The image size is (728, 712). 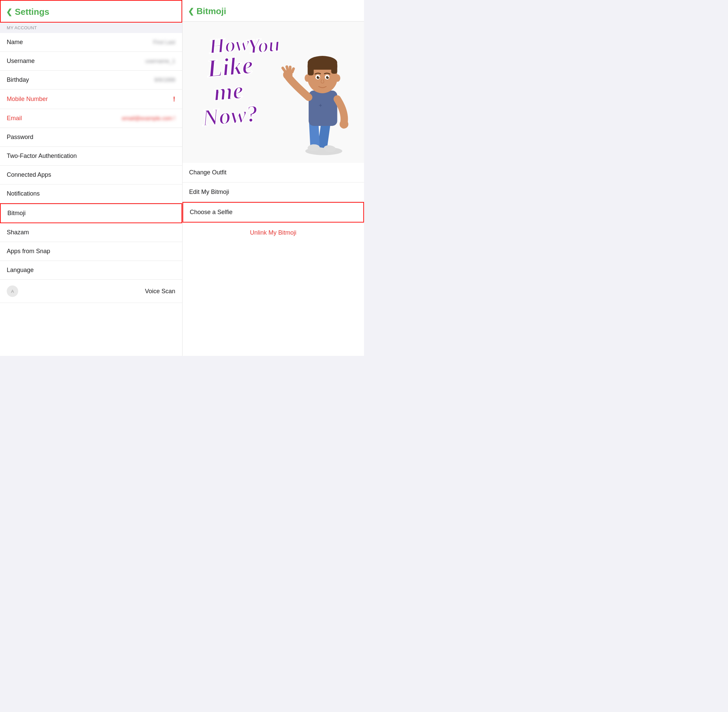 I want to click on unlink-bitmoji-button: Unlink My Bitmoji, so click(x=273, y=233).